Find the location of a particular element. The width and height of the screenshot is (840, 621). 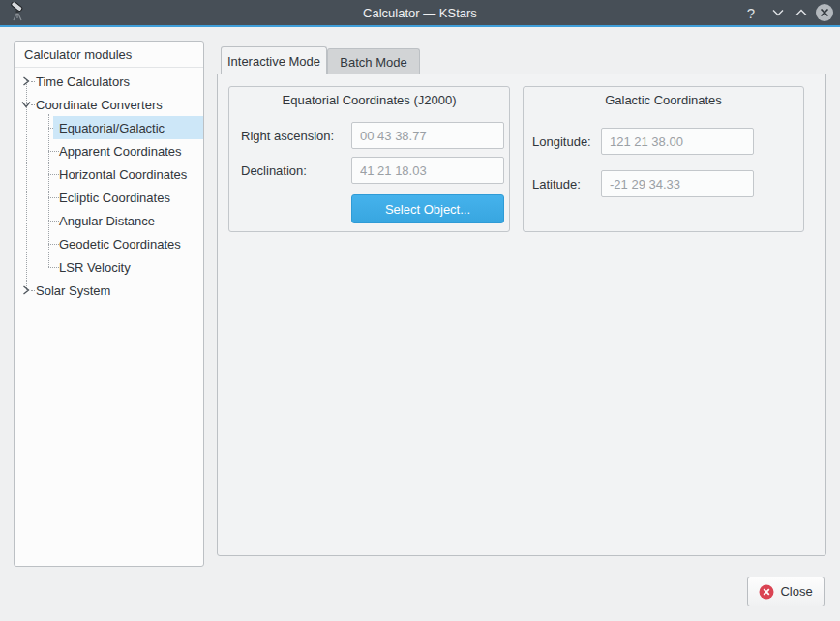

sidebar-item-equatorial-galactic: Equatorial/Galactic is located at coordinates (108, 128).